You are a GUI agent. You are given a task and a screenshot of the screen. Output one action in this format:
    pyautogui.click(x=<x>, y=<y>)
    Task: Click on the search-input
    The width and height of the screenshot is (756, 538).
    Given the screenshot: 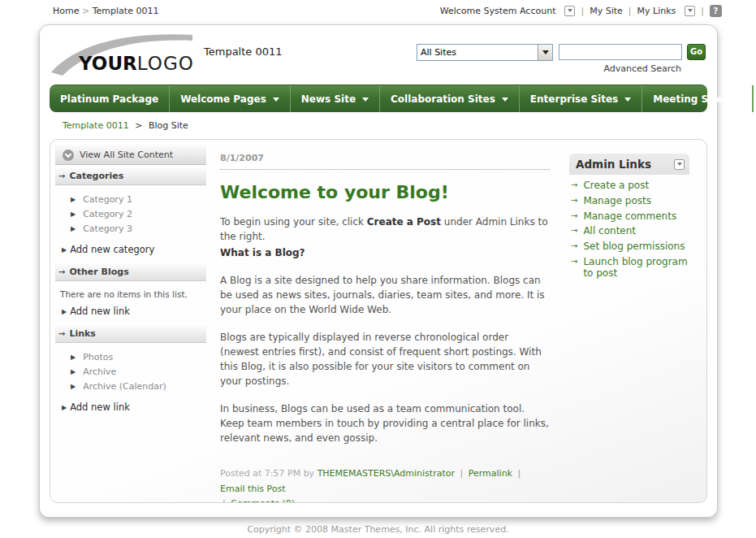 What is the action you would take?
    pyautogui.click(x=620, y=52)
    